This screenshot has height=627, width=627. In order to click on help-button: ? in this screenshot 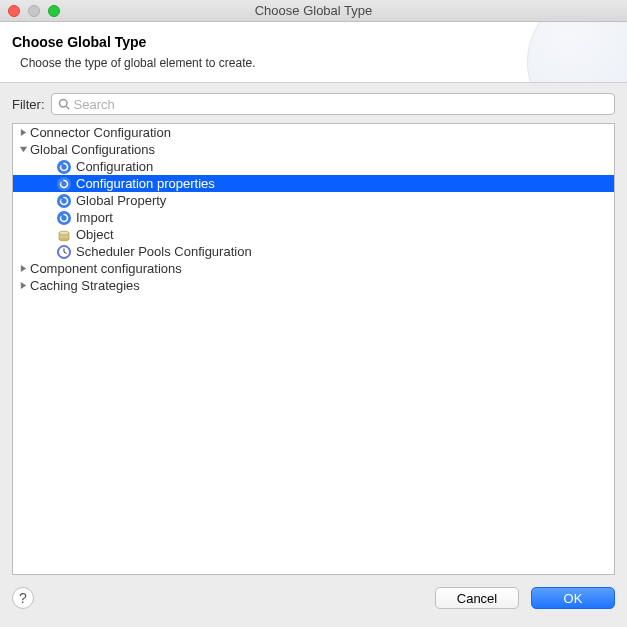, I will do `click(23, 598)`.